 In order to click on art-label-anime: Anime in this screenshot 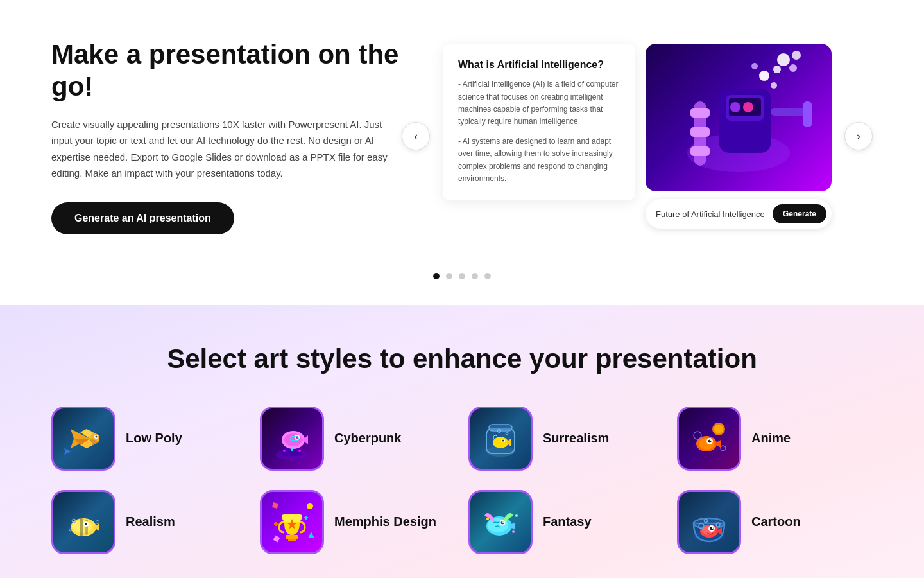, I will do `click(771, 438)`.